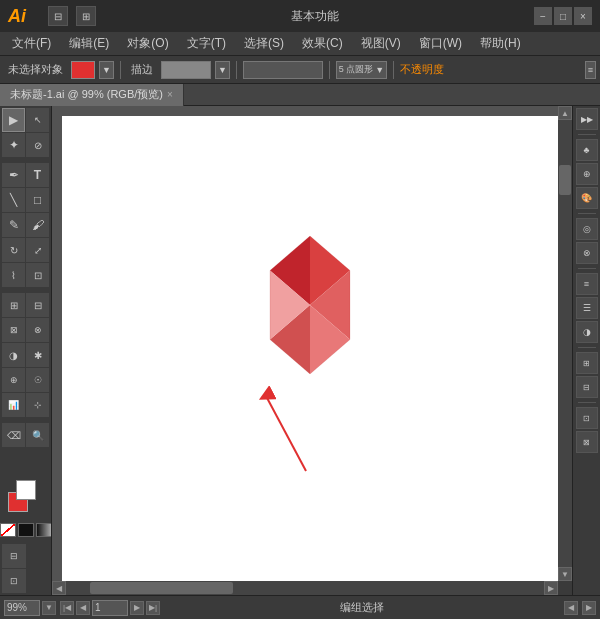 The image size is (600, 619). I want to click on status-next-button: ▶, so click(589, 608).